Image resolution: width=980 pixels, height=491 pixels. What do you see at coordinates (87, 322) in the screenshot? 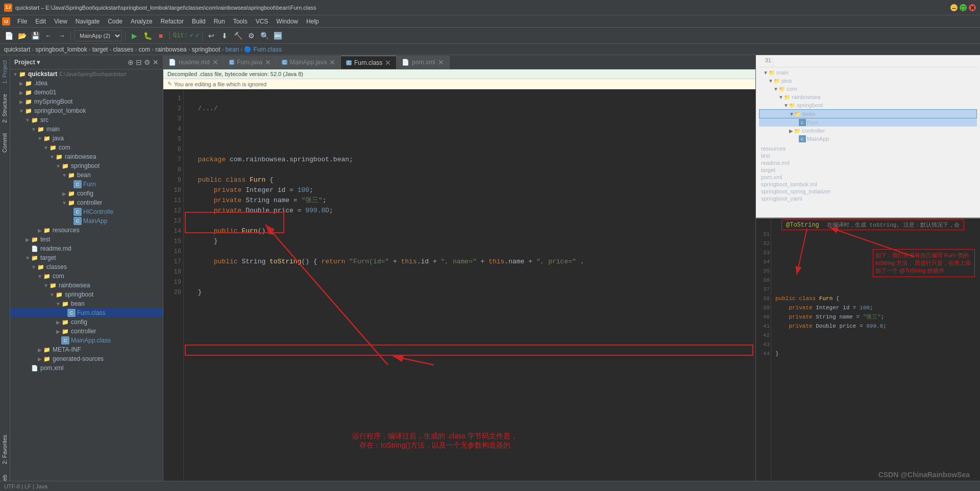
I see `tree-item-config-target: ▶ 📁 config` at bounding box center [87, 322].